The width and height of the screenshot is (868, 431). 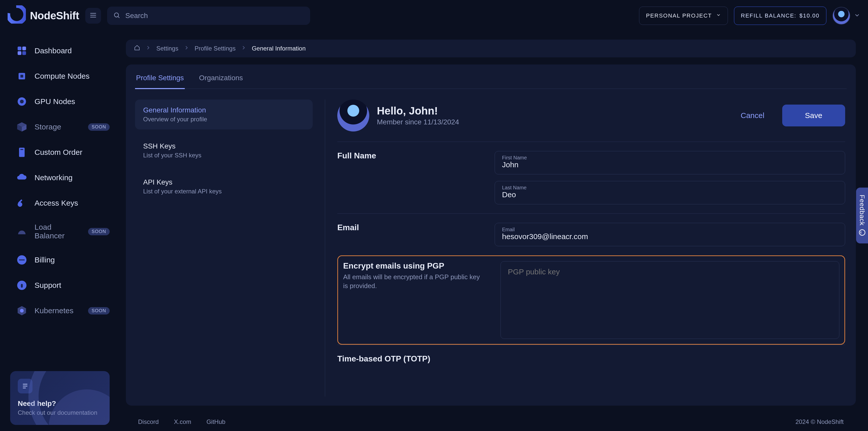 What do you see at coordinates (63, 311) in the screenshot?
I see `sidebar-item-kubernetes: Kubernetes SOON` at bounding box center [63, 311].